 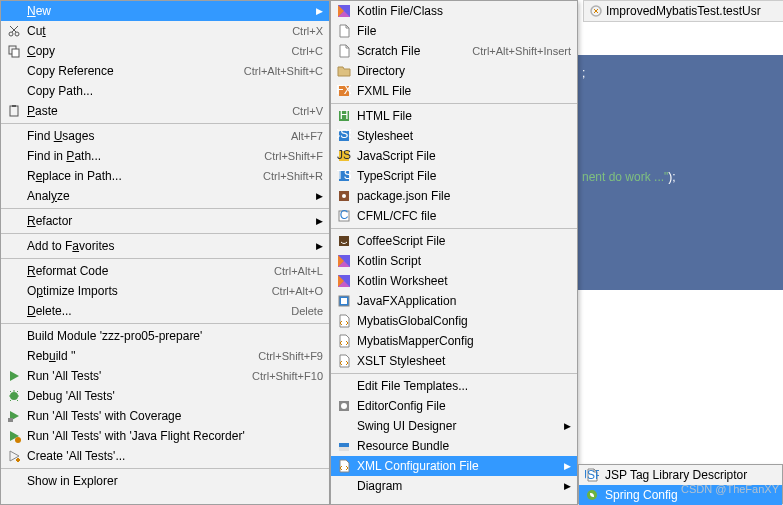 I want to click on shortcut-label: Ctrl+Alt+O, so click(x=298, y=291).